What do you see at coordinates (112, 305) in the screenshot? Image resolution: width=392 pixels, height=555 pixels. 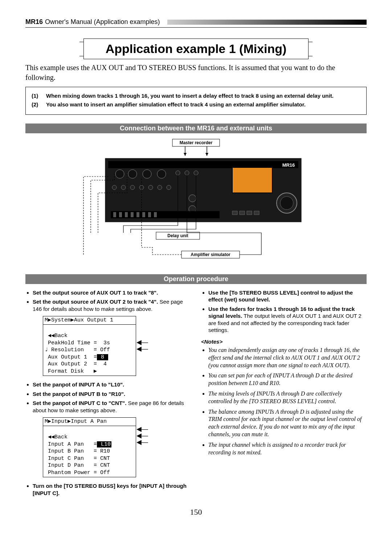 I see `proc-item: Set the output source of AUX OUT 2 to tr…` at bounding box center [112, 305].